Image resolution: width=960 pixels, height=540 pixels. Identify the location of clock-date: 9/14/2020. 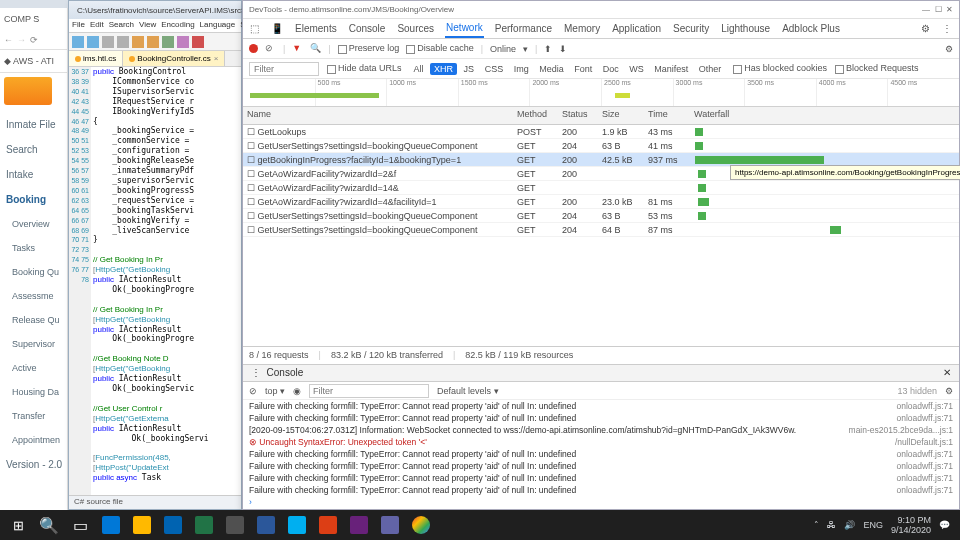
(911, 530).